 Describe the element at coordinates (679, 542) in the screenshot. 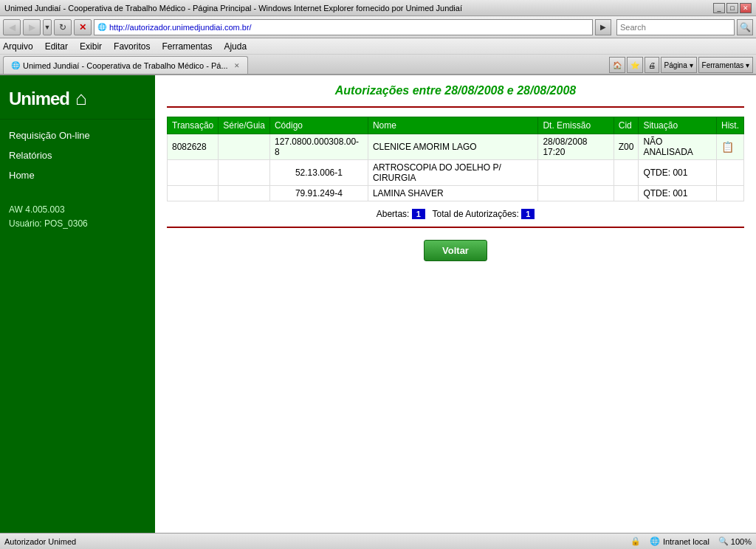

I see `zone-info: 🌐 Intranet local` at that location.